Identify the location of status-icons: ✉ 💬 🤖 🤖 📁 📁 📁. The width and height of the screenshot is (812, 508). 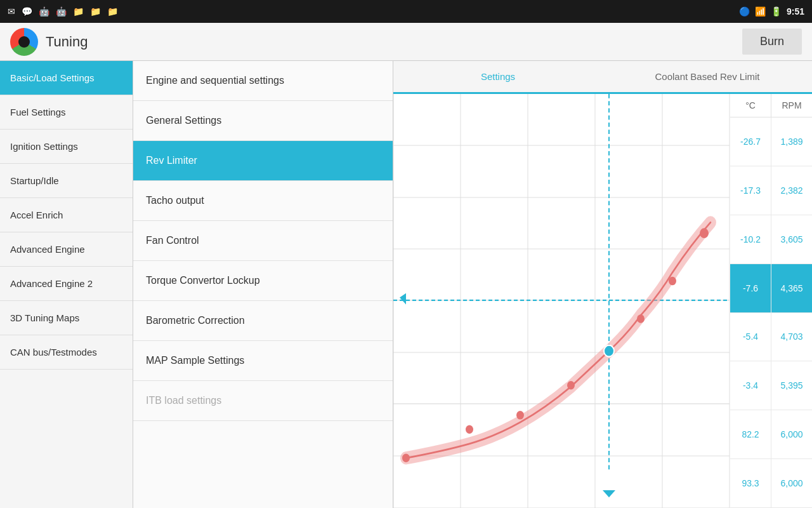
(63, 11).